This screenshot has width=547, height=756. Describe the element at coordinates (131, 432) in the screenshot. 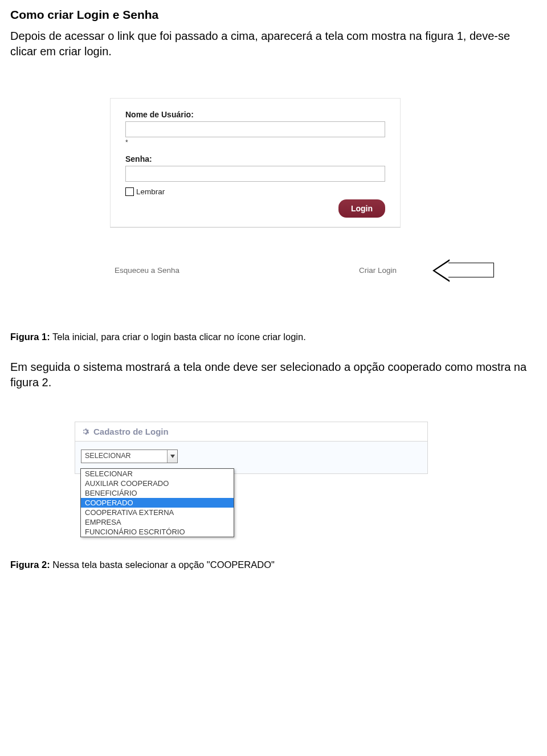

I see `select-panel-title: Cadastro de Login` at that location.